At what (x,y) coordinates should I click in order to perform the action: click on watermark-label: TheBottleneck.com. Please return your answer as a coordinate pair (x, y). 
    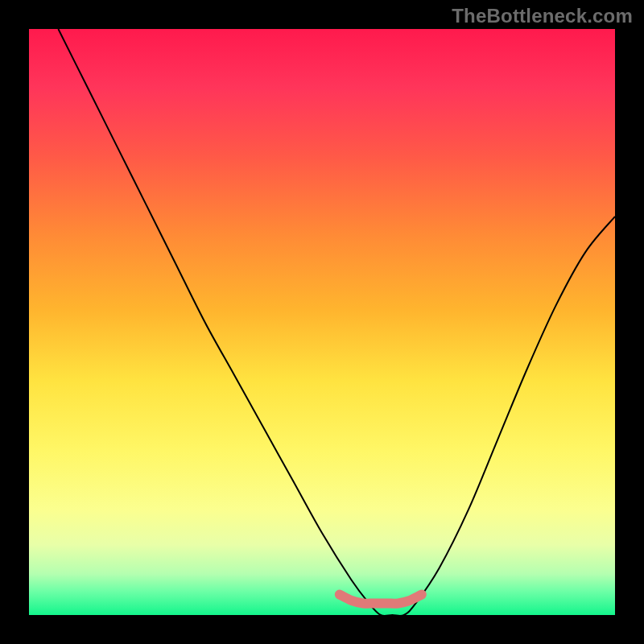
    Looking at the image, I should click on (543, 16).